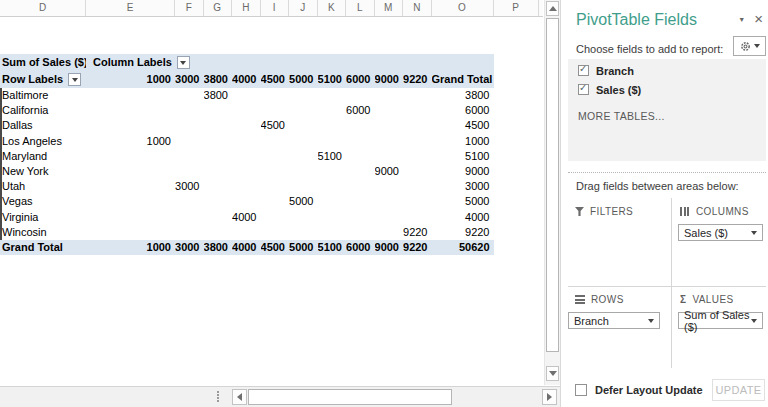  What do you see at coordinates (463, 172) in the screenshot?
I see `pivot-row-total-cell: 9000` at bounding box center [463, 172].